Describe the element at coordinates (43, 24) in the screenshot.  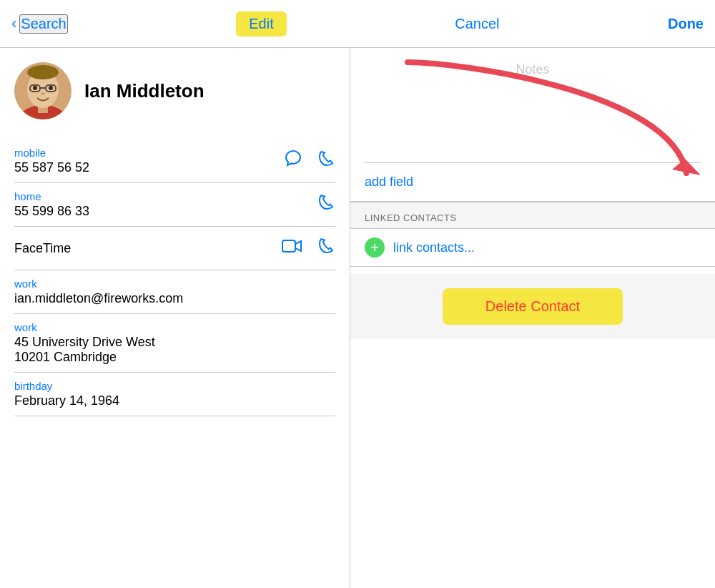
I see `back-button: Search` at that location.